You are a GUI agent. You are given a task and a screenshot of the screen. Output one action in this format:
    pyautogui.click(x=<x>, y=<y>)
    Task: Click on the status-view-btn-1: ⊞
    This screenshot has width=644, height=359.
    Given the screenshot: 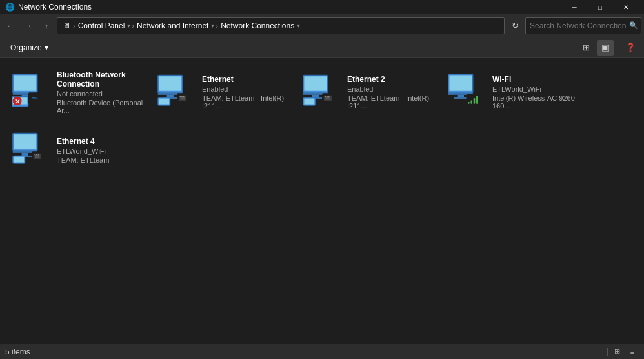 What is the action you would take?
    pyautogui.click(x=617, y=352)
    